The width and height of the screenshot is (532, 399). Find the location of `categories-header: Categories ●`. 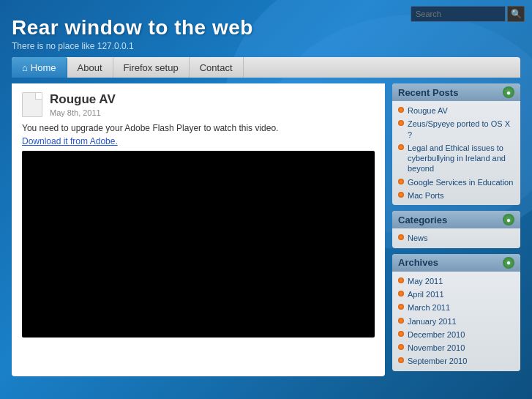

categories-header: Categories ● is located at coordinates (457, 220).